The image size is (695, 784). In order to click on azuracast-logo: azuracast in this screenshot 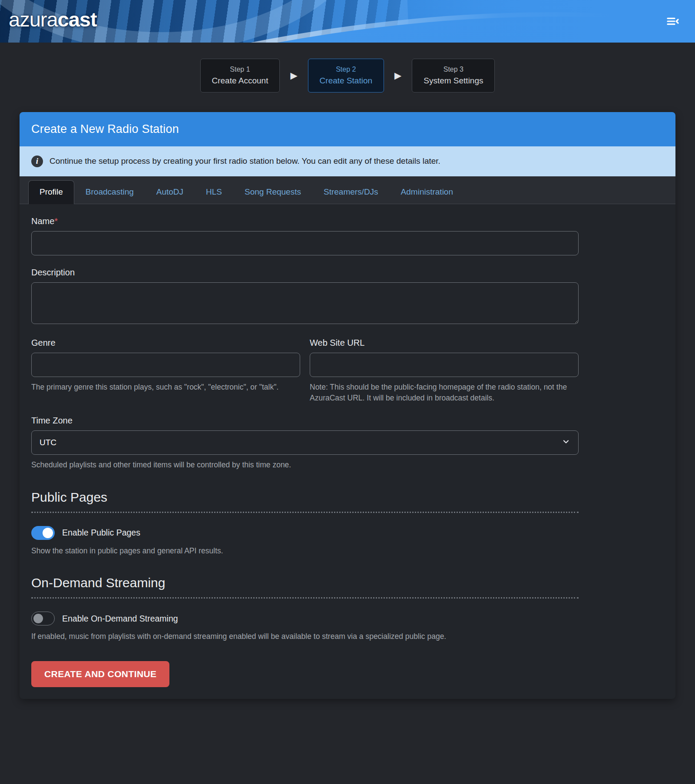, I will do `click(53, 19)`.